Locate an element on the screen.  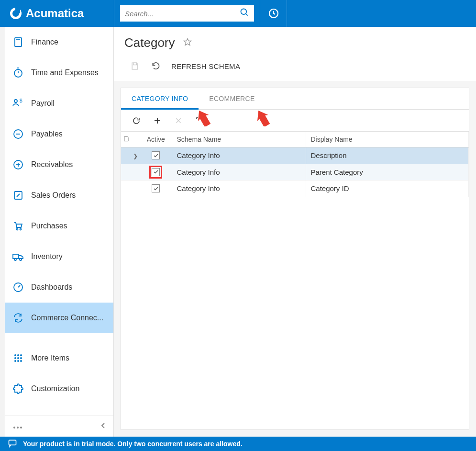
tab-ecommerce: ECOMMERCE is located at coordinates (232, 99).